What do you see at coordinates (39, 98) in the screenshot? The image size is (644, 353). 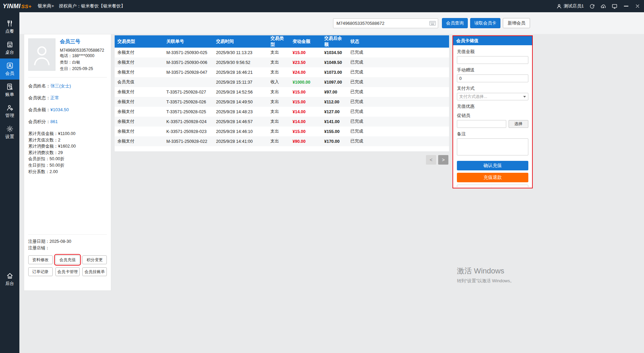 I see `info-label: 会员状态：` at bounding box center [39, 98].